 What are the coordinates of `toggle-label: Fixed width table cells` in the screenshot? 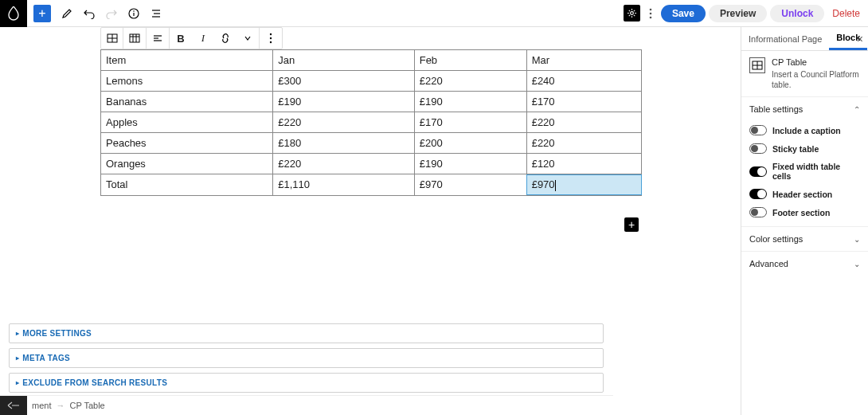 It's located at (816, 171).